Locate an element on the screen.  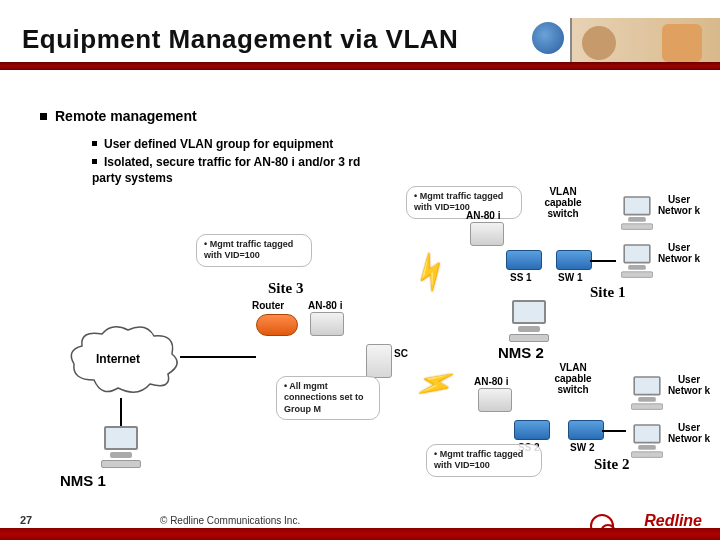
user-pc-2-icon is located at coordinates (638, 261).